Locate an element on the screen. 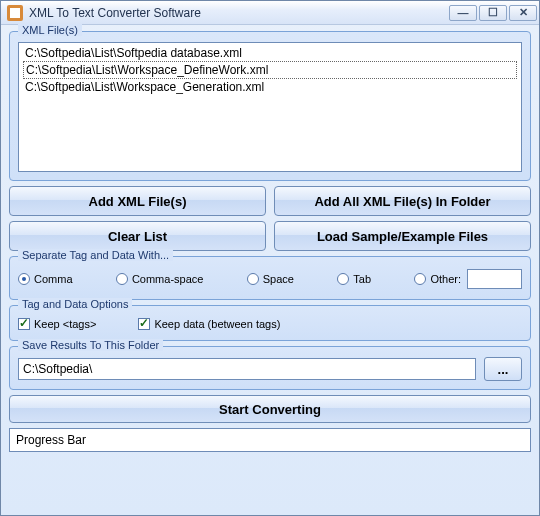 The image size is (540, 516). radio-space: Space is located at coordinates (270, 279).